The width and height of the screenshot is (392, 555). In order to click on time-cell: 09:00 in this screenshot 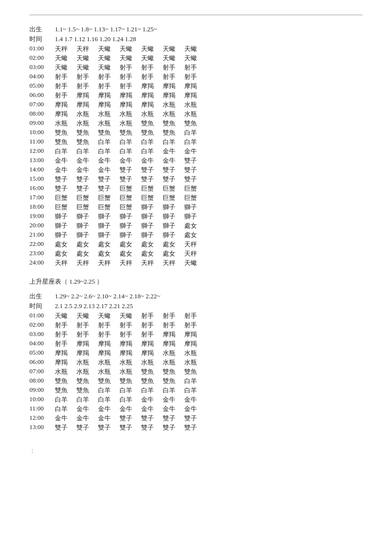, I will do `click(42, 123)`.